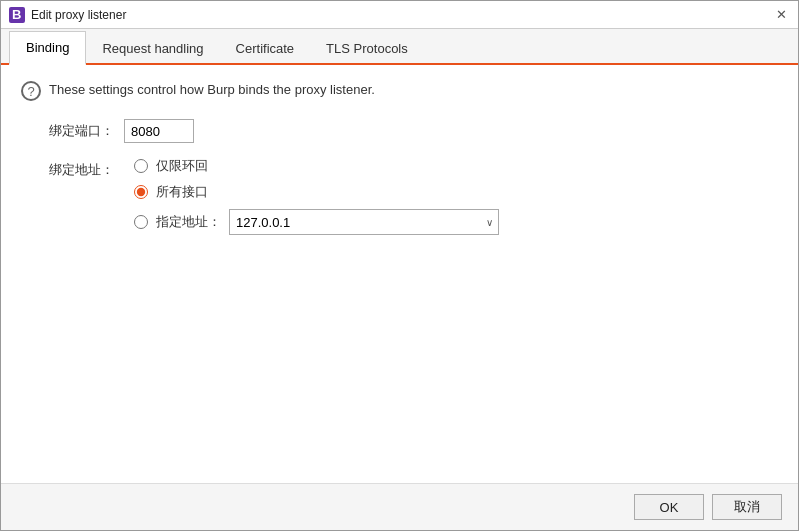  I want to click on bind-port-label: 绑定端口：, so click(82, 131).